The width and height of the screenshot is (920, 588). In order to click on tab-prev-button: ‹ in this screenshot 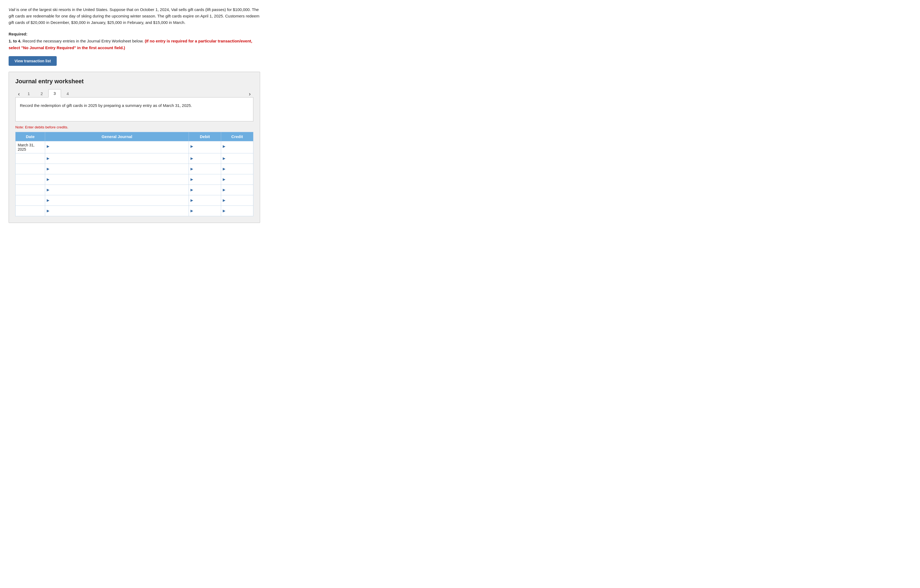, I will do `click(19, 94)`.